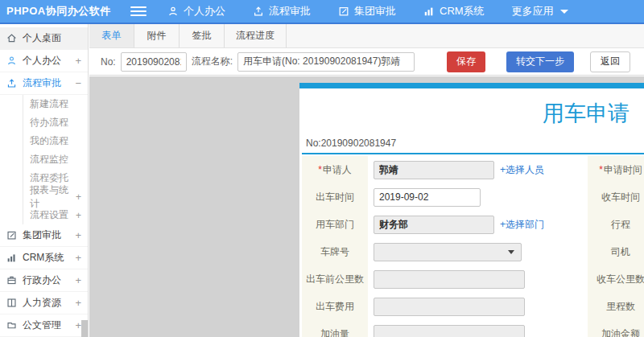  I want to click on app-logo: PHPOA协同办公软件, so click(65, 11).